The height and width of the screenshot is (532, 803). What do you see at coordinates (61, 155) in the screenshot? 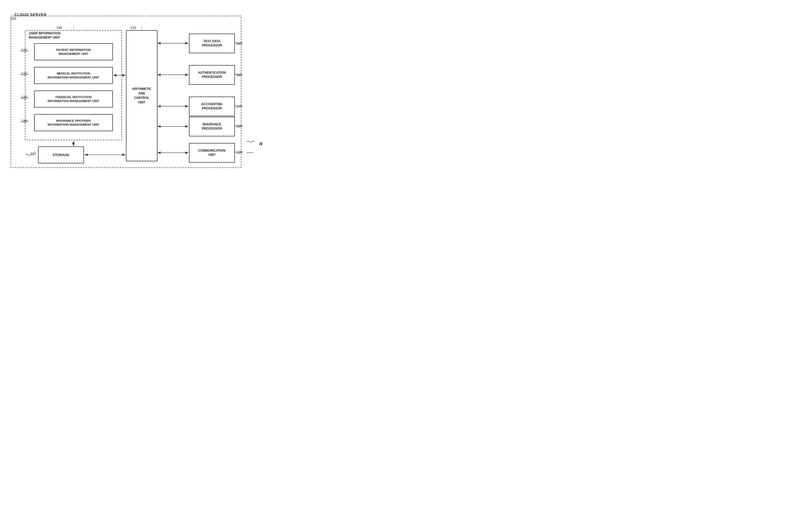
I see `storage-box: STORAGE` at bounding box center [61, 155].